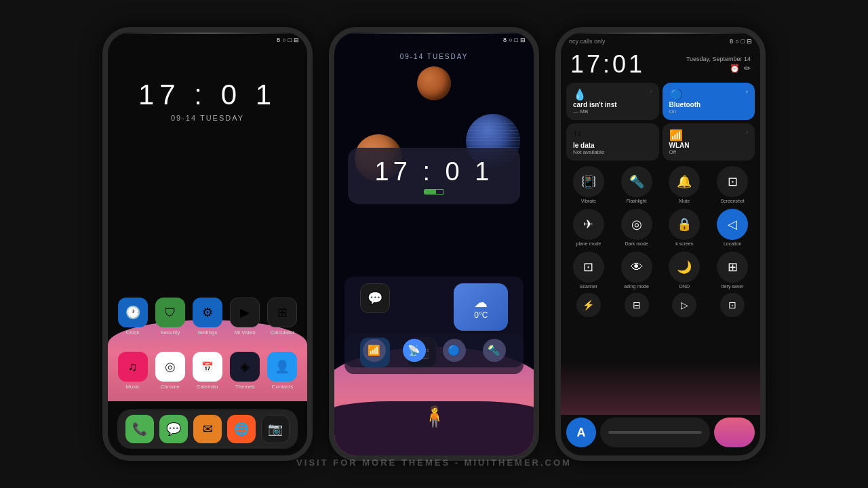  I want to click on airplane-btn: ✈, so click(589, 224).